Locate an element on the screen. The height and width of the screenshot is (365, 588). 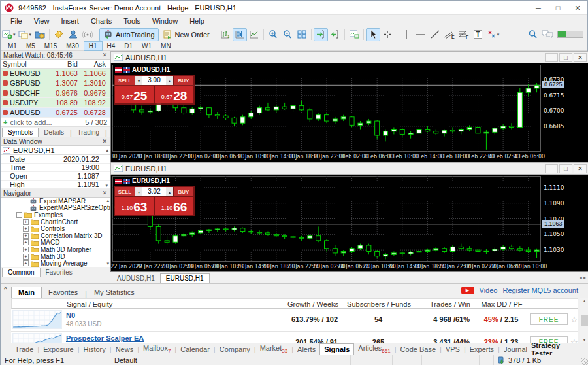
chat-icon is located at coordinates (547, 34).